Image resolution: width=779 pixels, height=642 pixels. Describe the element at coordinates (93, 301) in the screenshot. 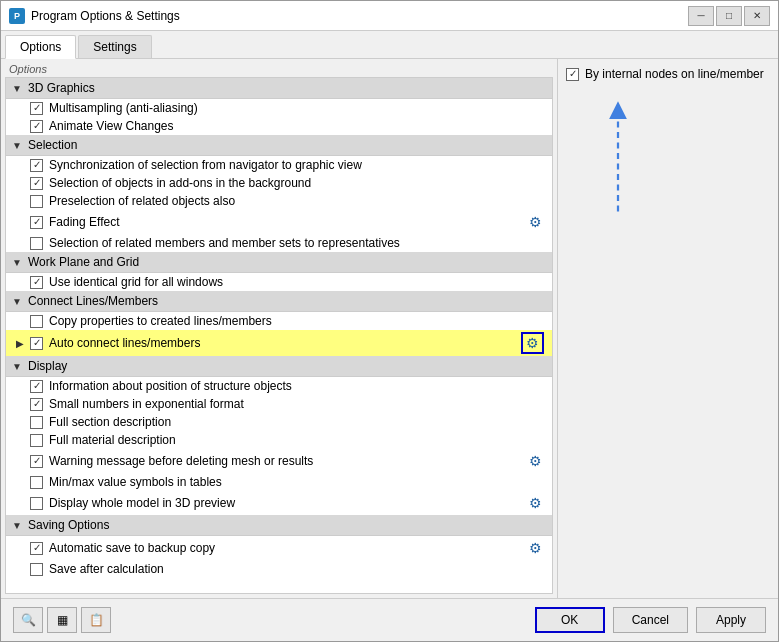

I see `section-title-connect-lines: Connect Lines/Members` at that location.